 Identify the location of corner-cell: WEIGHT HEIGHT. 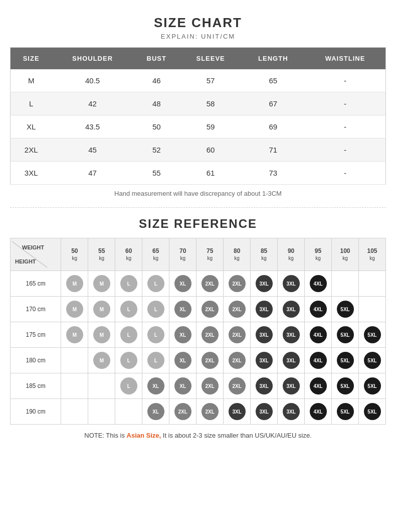
(36, 255).